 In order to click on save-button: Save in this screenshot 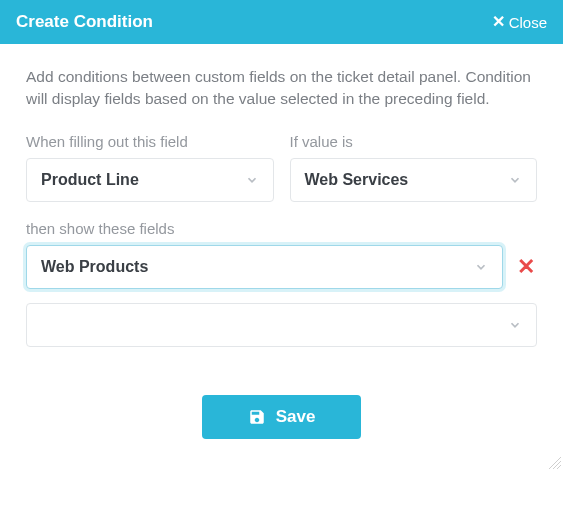, I will do `click(282, 417)`.